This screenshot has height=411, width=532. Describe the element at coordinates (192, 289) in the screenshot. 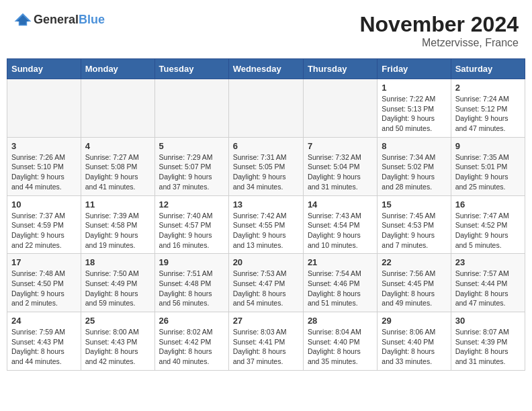

I see `day-info: Sunrise: 7:51 AMSunset: 4:48 PMDaylight:…` at that location.